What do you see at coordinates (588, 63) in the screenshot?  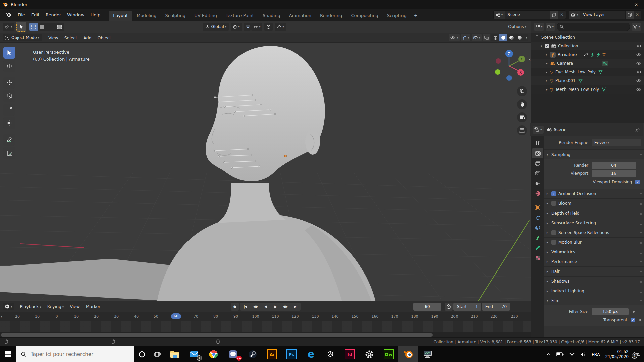 I see `outliner-row-camera: ▸ Camera` at bounding box center [588, 63].